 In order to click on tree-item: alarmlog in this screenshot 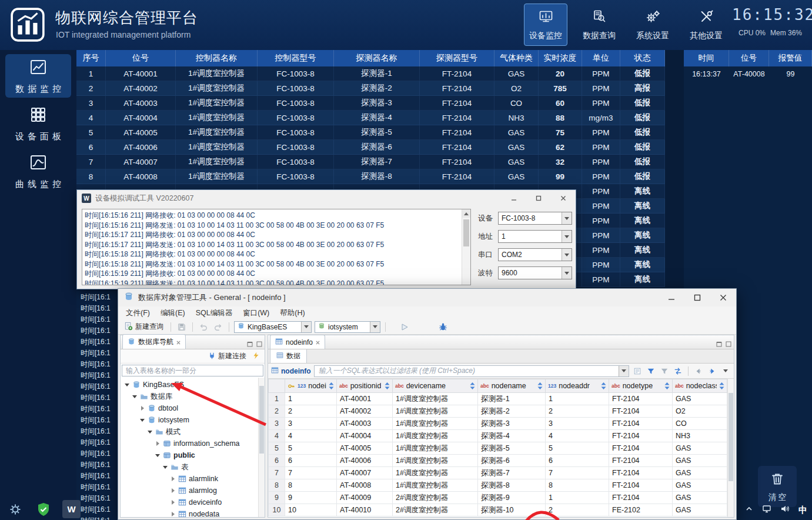, I will do `click(193, 491)`.